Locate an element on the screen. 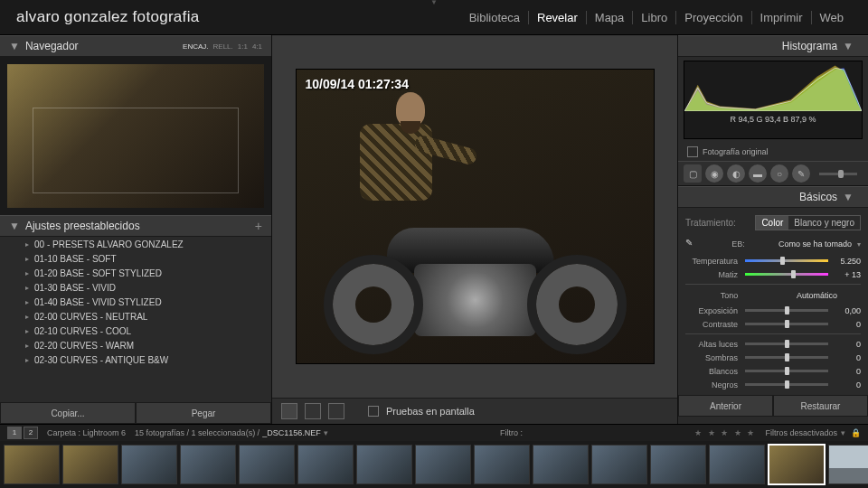 The height and width of the screenshot is (488, 868). treatment-bw: Blanco y negro is located at coordinates (825, 222).